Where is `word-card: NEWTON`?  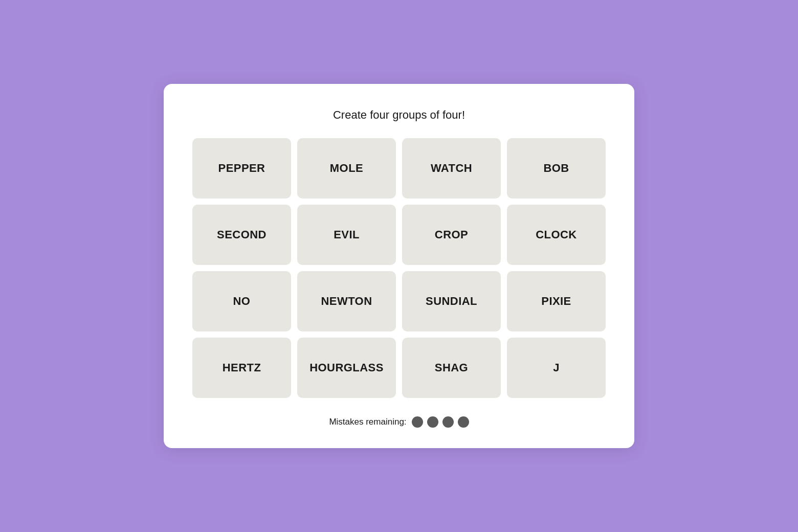 word-card: NEWTON is located at coordinates (347, 301).